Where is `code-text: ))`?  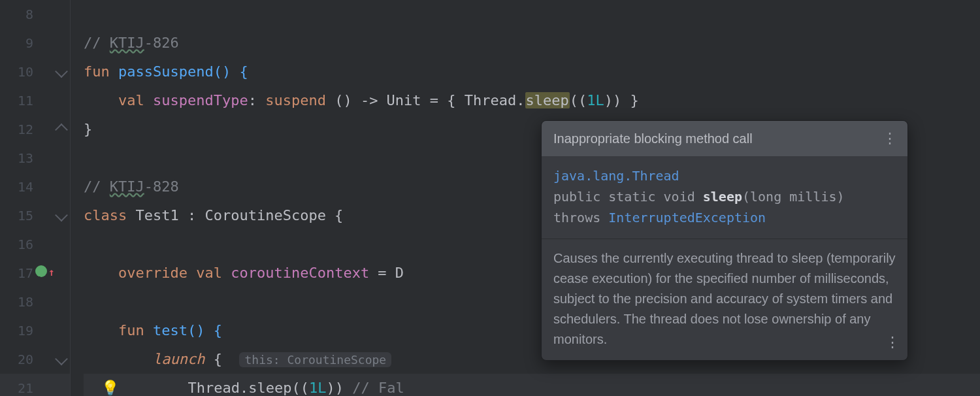
code-text: )) is located at coordinates (339, 388).